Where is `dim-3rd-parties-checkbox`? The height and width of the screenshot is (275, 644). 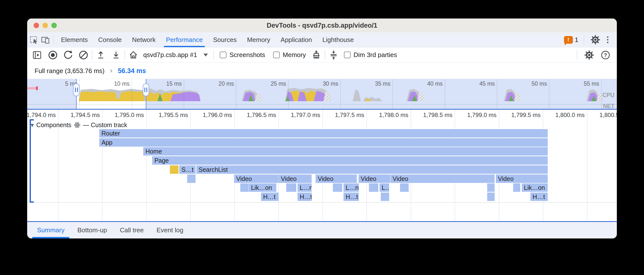 dim-3rd-parties-checkbox is located at coordinates (348, 55).